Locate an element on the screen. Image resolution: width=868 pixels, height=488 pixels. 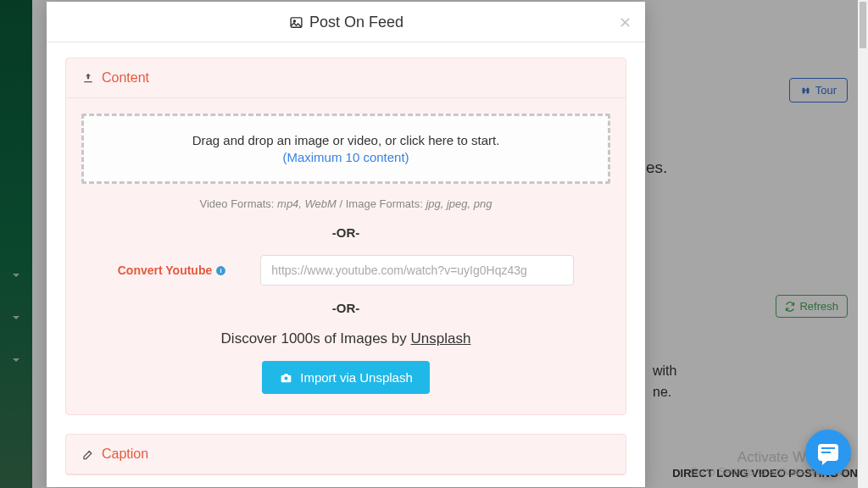
caption-section-title: Caption is located at coordinates (125, 454).